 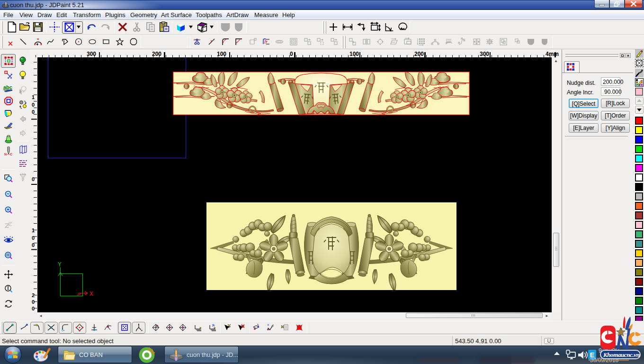 What do you see at coordinates (8, 87) in the screenshot?
I see `svg-text: abc` at bounding box center [8, 87].